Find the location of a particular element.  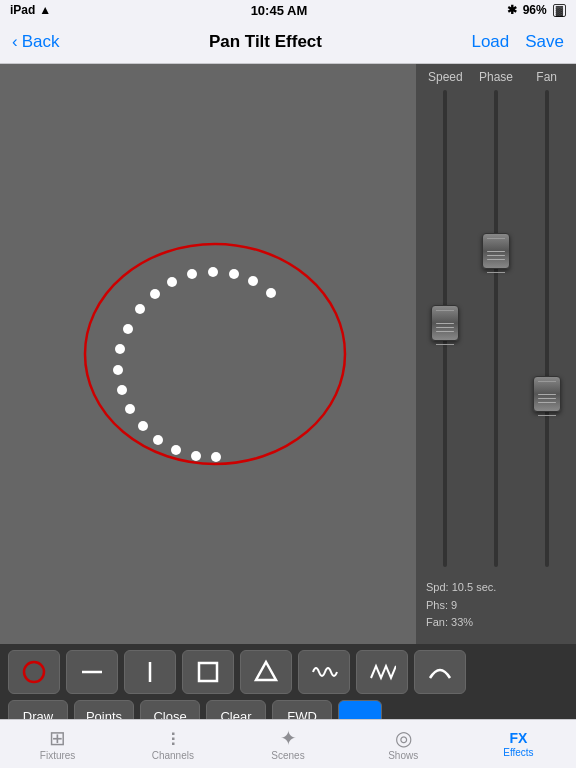

fan-handle-lines is located at coordinates (547, 398).